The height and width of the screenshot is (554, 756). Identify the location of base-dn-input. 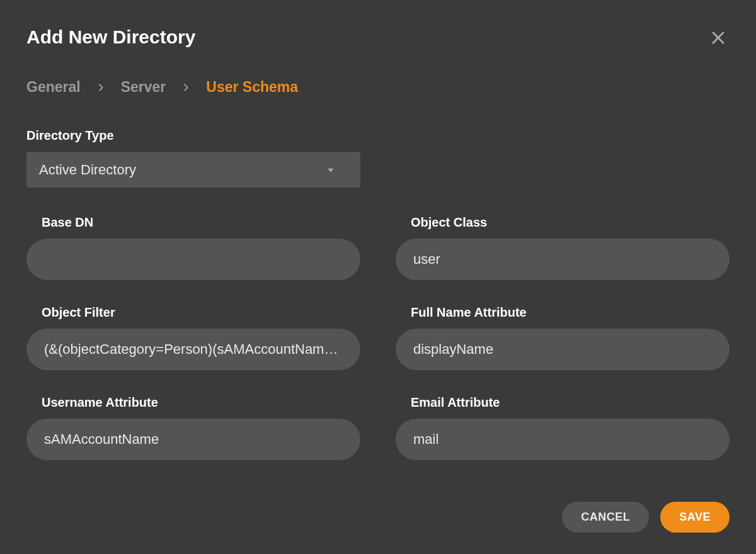
(193, 259).